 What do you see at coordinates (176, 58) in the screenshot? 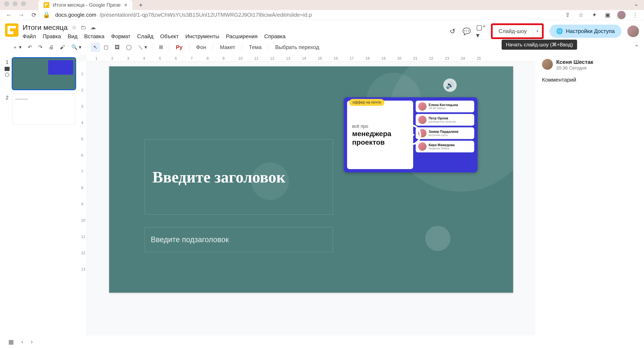
I see `ruler-tick: 6` at bounding box center [176, 58].